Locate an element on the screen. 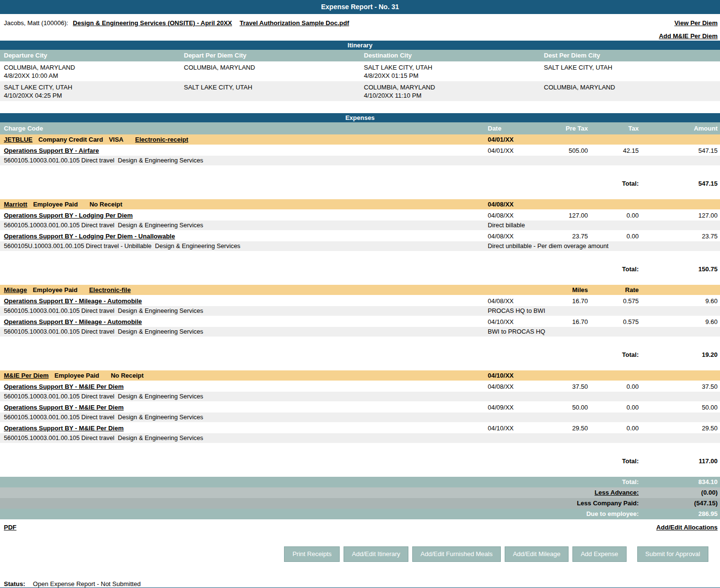 The height and width of the screenshot is (588, 720). line-pre-tax: 16.70 is located at coordinates (557, 321).